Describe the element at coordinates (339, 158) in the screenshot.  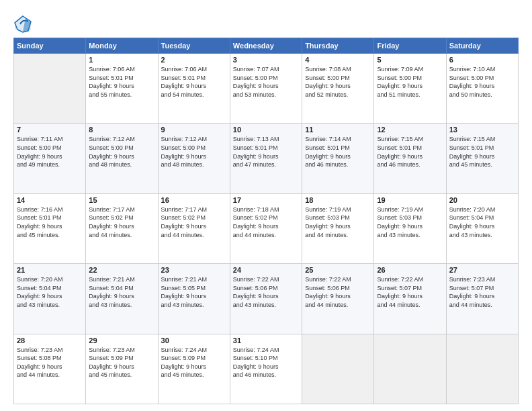
I see `day-cell: 11Sunrise: 7:14 AMSunset: 5:01 PMDayligh…` at that location.